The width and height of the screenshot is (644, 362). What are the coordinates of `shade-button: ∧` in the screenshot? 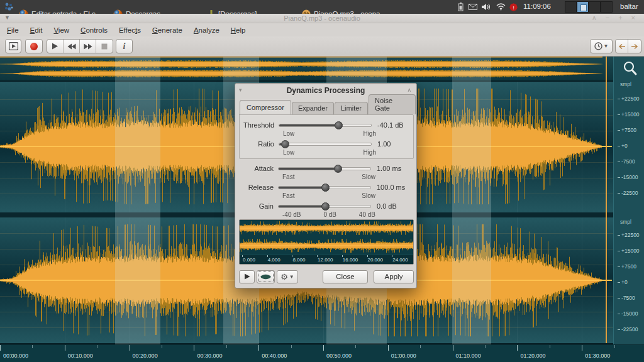 It's located at (594, 18).